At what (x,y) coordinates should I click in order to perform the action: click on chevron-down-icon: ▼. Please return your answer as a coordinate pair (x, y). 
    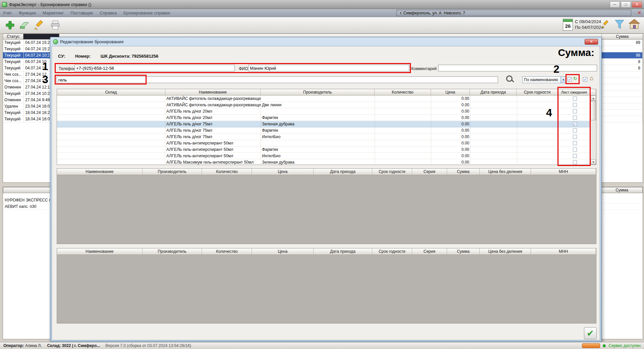
    Looking at the image, I should click on (564, 80).